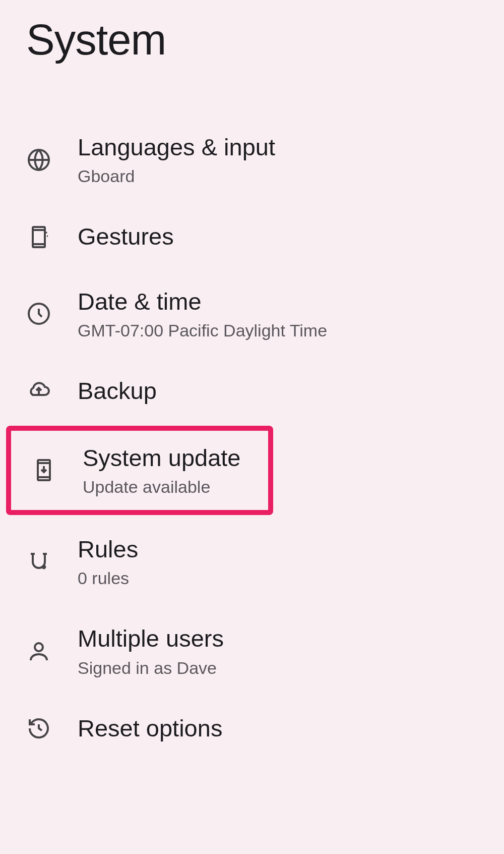  I want to click on item-reset-options: Reset options, so click(252, 728).